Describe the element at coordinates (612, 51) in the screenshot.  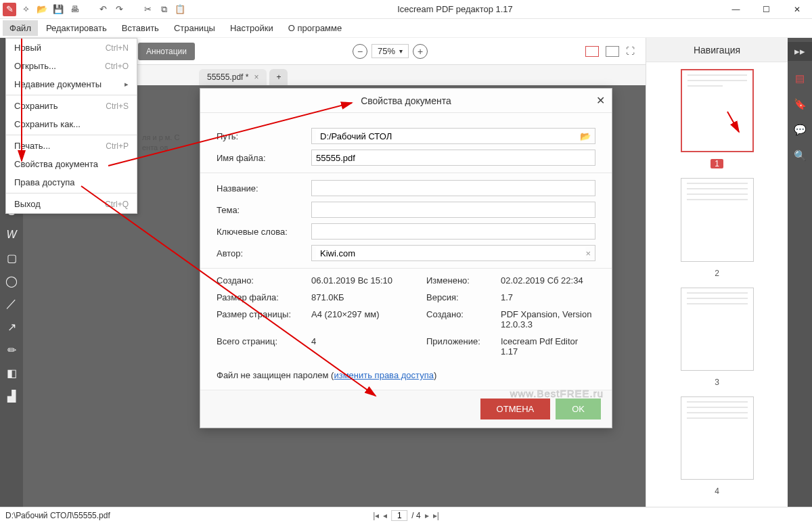
I see `two-page-icon` at that location.